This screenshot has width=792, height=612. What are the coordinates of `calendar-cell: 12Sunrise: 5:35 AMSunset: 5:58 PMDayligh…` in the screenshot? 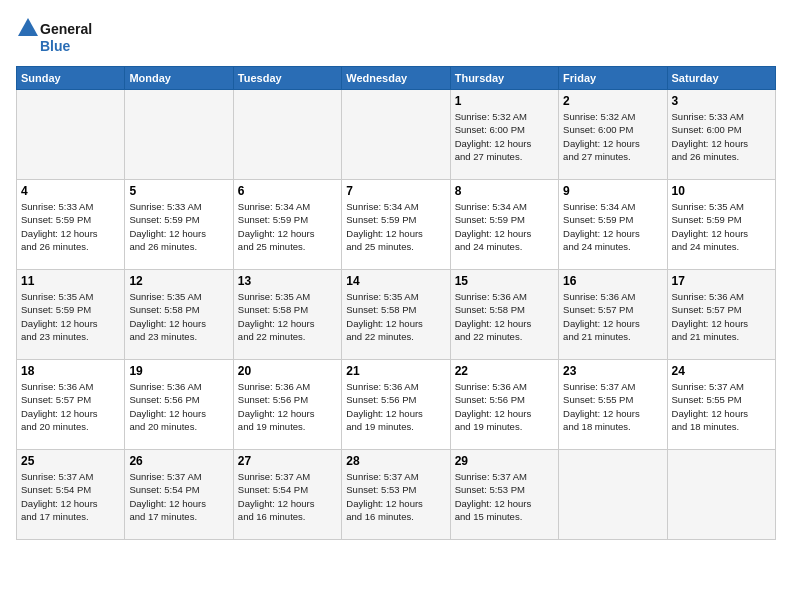 It's located at (179, 315).